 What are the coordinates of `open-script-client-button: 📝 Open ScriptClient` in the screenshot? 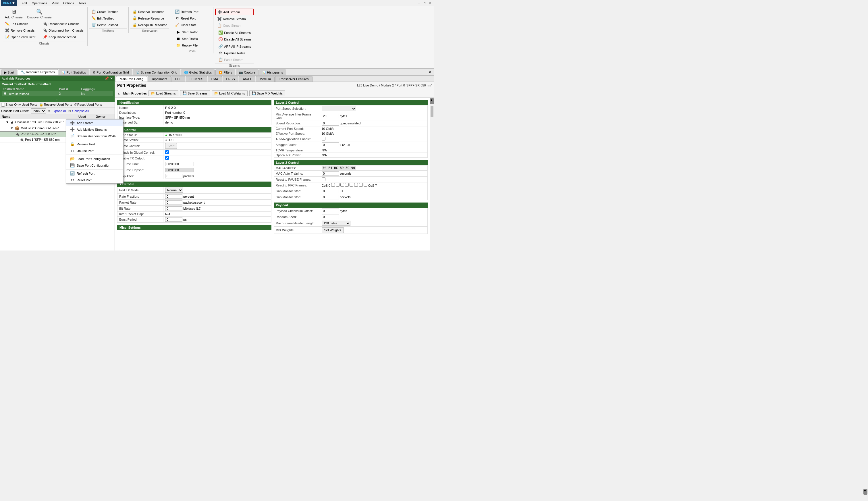 It's located at (21, 37).